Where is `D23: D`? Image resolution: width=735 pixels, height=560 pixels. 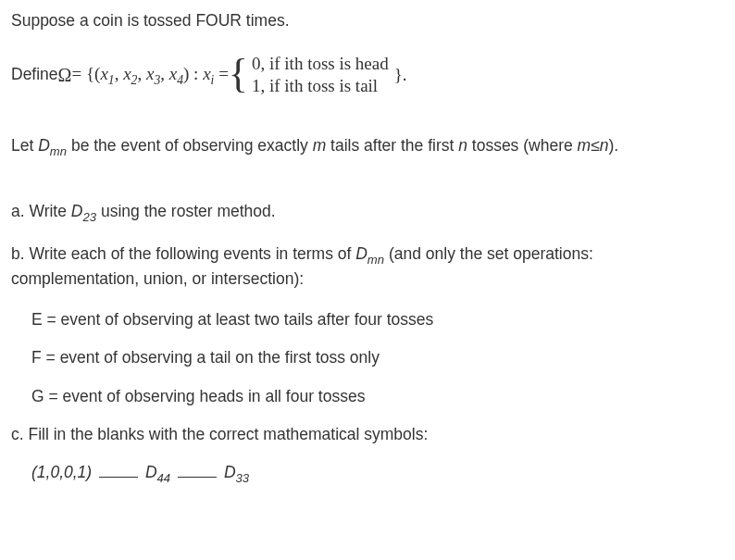 D23: D is located at coordinates (78, 211).